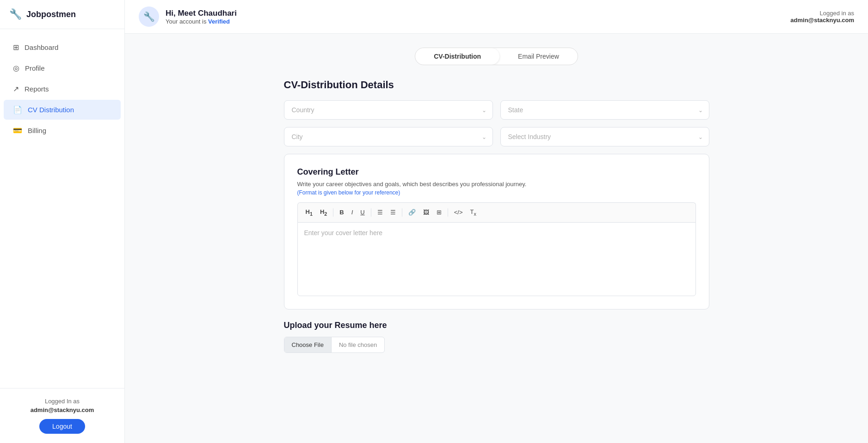 The width and height of the screenshot is (868, 443). I want to click on covering-letter-hint: (Format is given below for your referenc…, so click(497, 193).